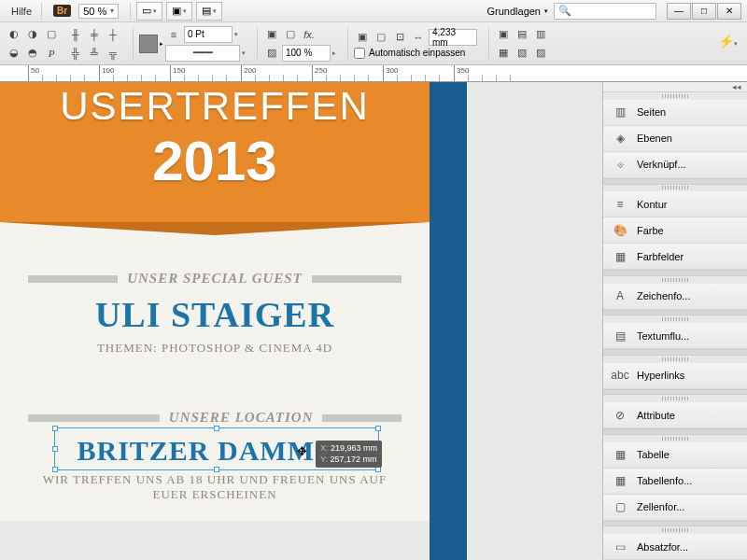 The width and height of the screenshot is (747, 560). What do you see at coordinates (21, 11) in the screenshot?
I see `menu-help: Hilfe` at bounding box center [21, 11].